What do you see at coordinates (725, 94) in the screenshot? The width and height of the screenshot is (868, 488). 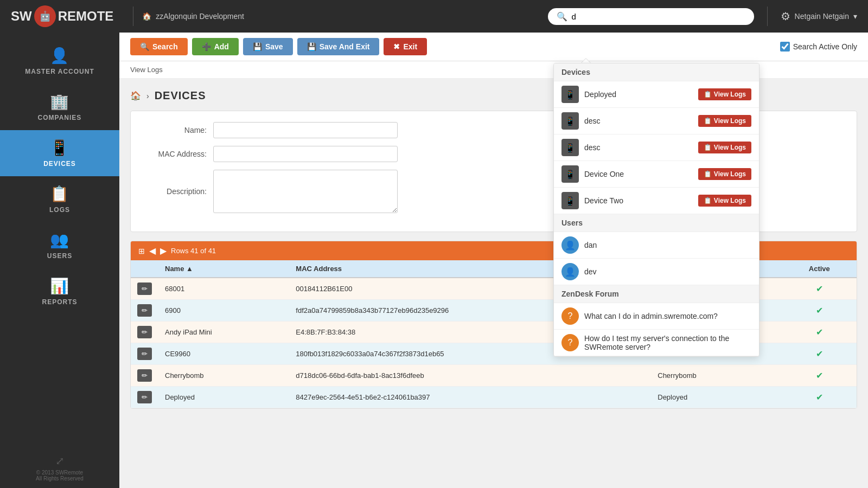 I see `view-logs-btn-0: 📋 View Logs` at bounding box center [725, 94].